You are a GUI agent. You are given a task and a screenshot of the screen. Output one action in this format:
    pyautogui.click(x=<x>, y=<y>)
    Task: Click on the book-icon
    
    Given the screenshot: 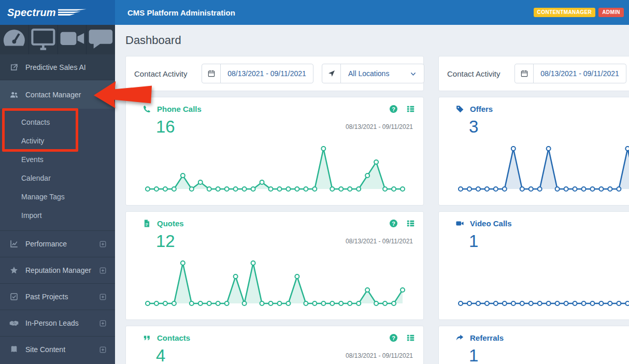 What is the action you would take?
    pyautogui.click(x=14, y=350)
    